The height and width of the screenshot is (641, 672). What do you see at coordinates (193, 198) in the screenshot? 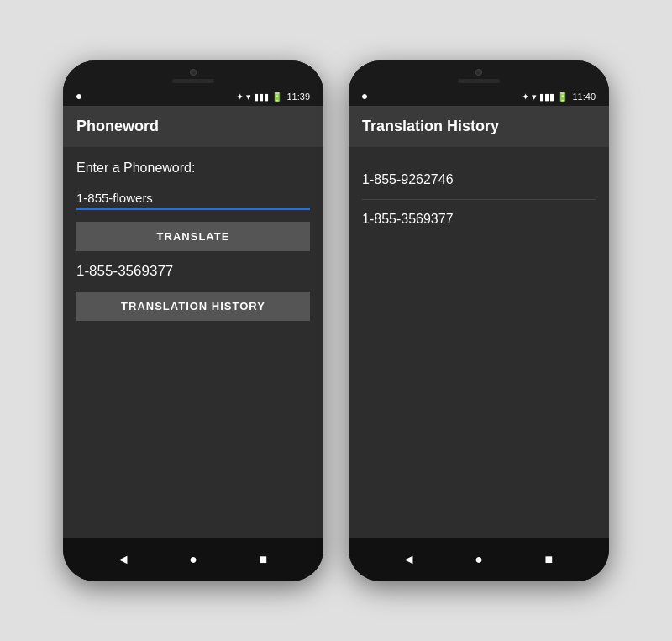
I see `phoneword-input` at bounding box center [193, 198].